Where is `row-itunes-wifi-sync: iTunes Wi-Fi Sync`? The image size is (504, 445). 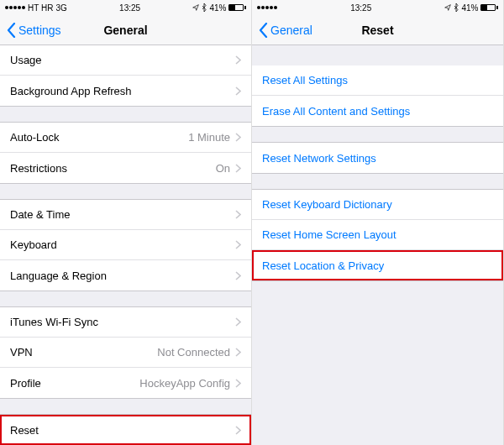
row-itunes-wifi-sync: iTunes Wi-Fi Sync is located at coordinates (126, 322).